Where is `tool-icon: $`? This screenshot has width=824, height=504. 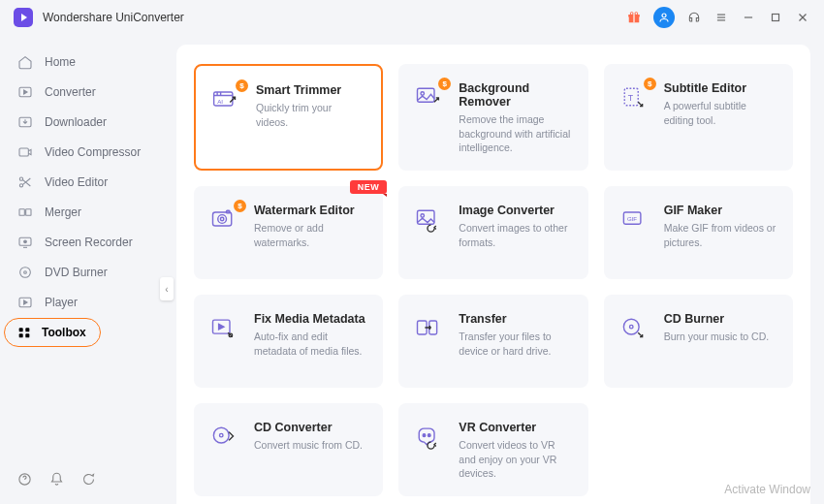 tool-icon: $ is located at coordinates (429, 99).